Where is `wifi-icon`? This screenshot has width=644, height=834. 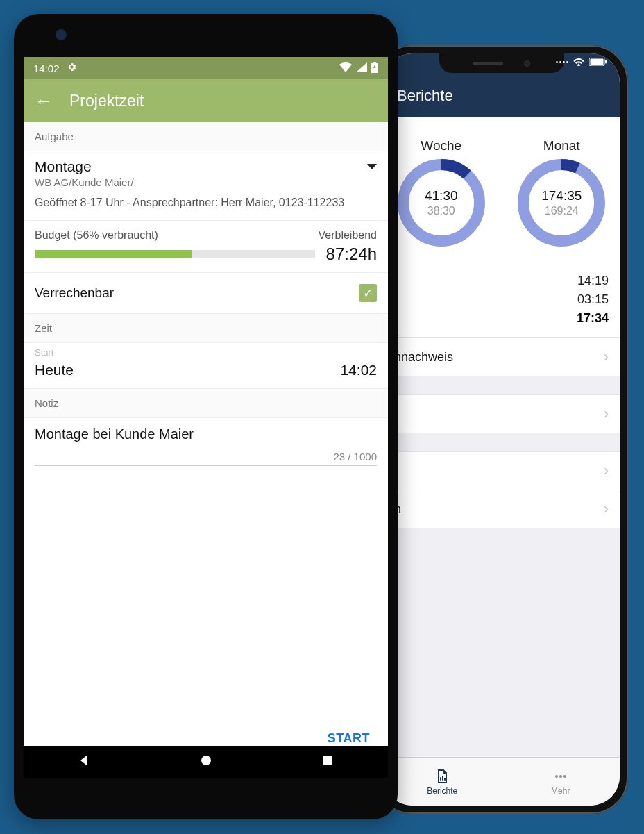 wifi-icon is located at coordinates (346, 68).